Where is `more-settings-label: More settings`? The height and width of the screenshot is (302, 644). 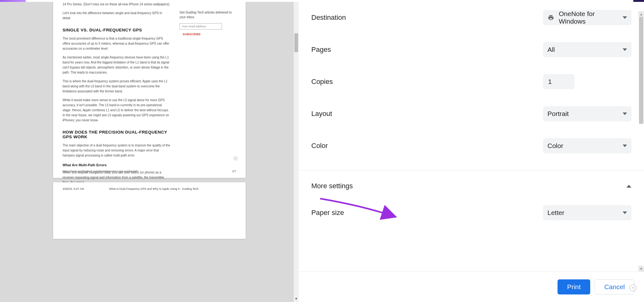
more-settings-label: More settings is located at coordinates (332, 186).